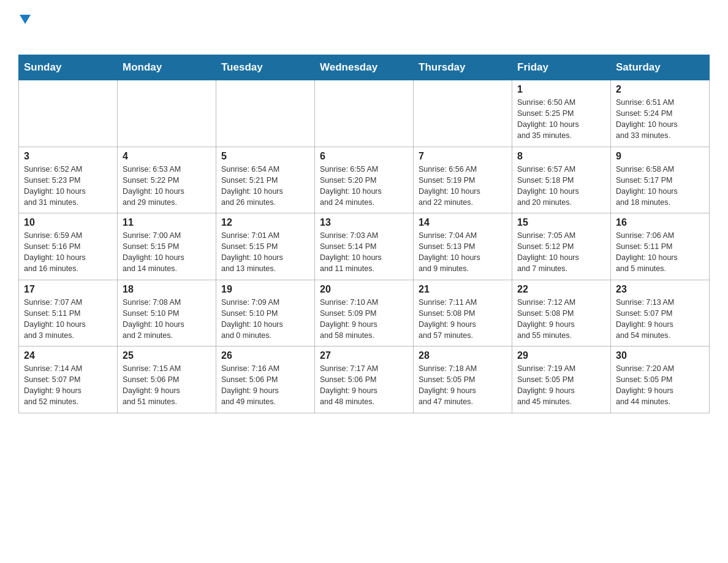  Describe the element at coordinates (266, 180) in the screenshot. I see `calendar-cell: 5Sunrise: 6:54 AM Sunset: 5:21 PM Daylig…` at that location.